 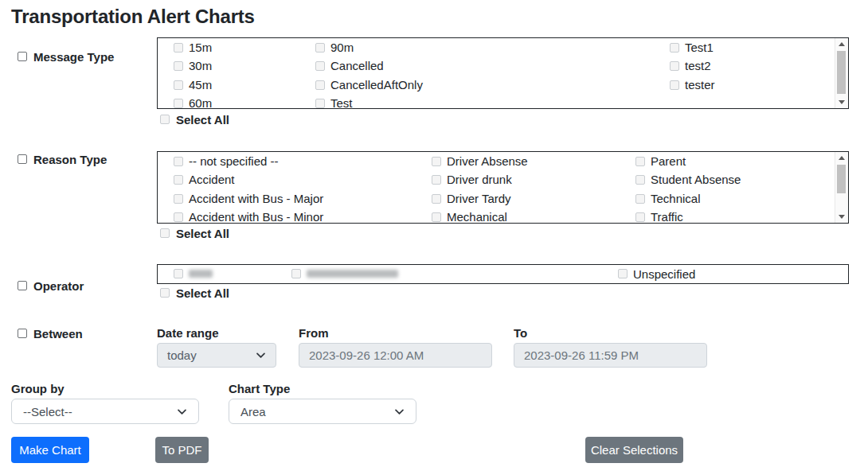 I want to click on operator-label: Operator, so click(x=59, y=286).